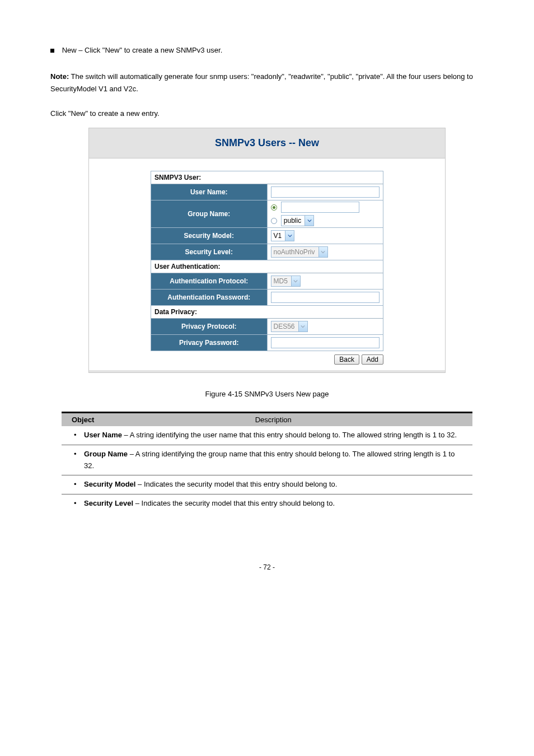  What do you see at coordinates (294, 252) in the screenshot?
I see `security-level-value: noAuthNoPriv` at bounding box center [294, 252].